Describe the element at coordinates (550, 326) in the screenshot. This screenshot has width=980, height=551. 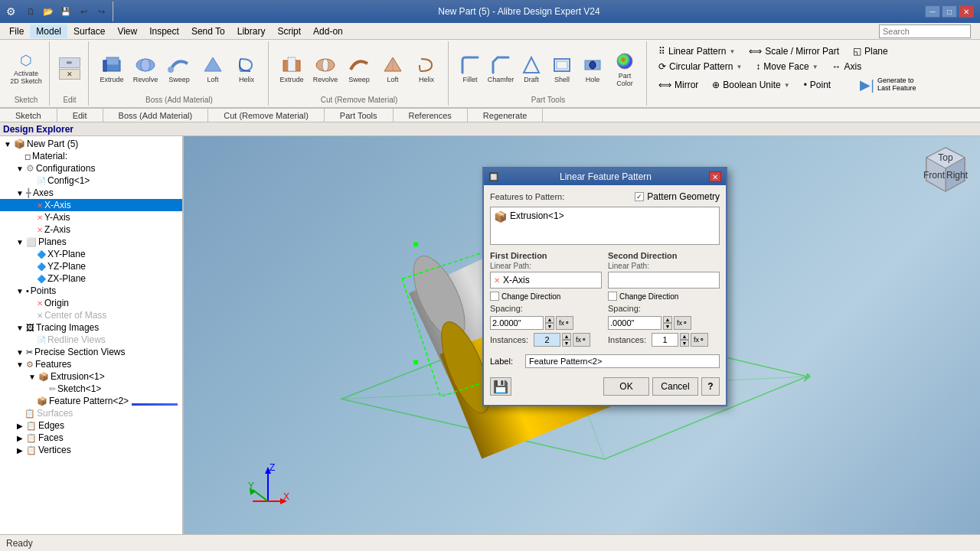
I see `first-spacing-down: ▼` at that location.